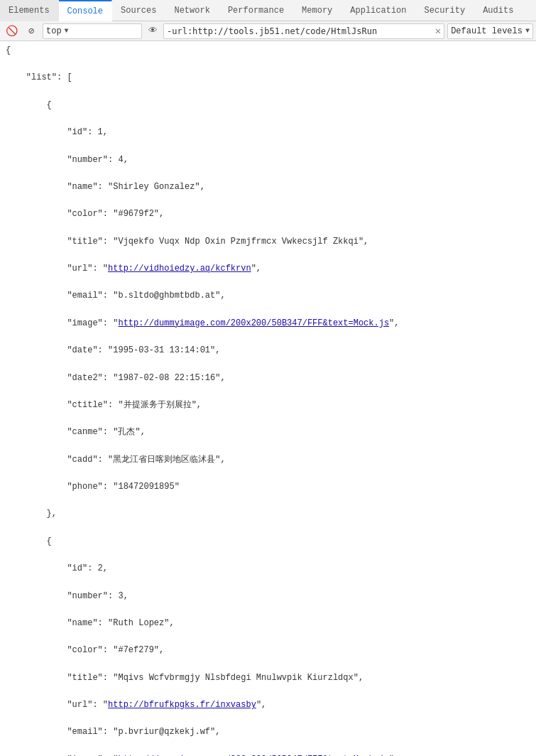 The height and width of the screenshot is (756, 536). I want to click on tab-audits: Audits, so click(498, 11).